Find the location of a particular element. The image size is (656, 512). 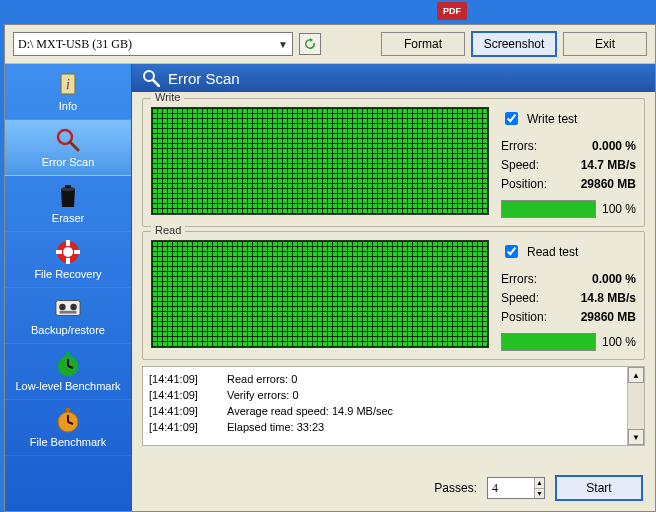

sidebar-item-low-level-benchmark: Low-level Benchmark is located at coordinates (68, 372).